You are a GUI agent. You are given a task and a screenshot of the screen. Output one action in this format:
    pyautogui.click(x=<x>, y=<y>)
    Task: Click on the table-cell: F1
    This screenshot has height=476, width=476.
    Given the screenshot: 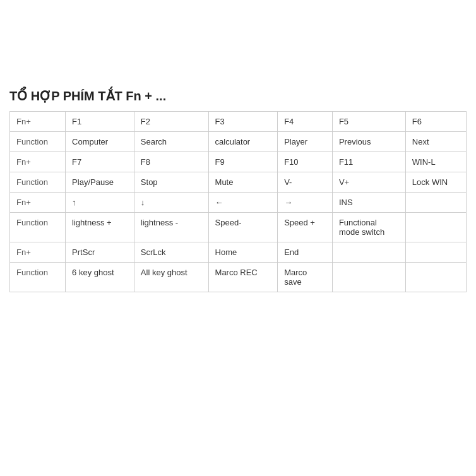 What is the action you would take?
    pyautogui.click(x=100, y=122)
    